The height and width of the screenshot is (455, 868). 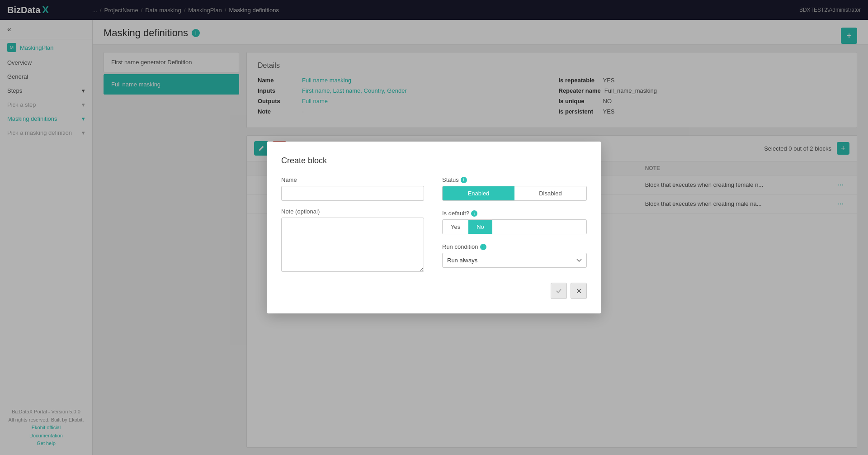 What do you see at coordinates (514, 222) in the screenshot?
I see `is-default-field-group: Is default? i Yes No` at bounding box center [514, 222].